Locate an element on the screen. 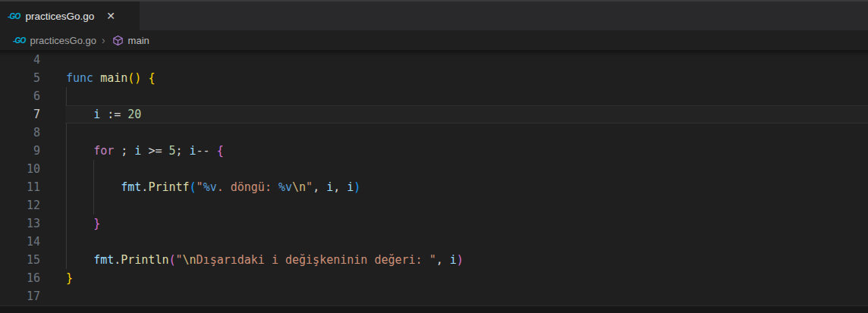 The height and width of the screenshot is (313, 868). code-line-14: 14 is located at coordinates (434, 242).